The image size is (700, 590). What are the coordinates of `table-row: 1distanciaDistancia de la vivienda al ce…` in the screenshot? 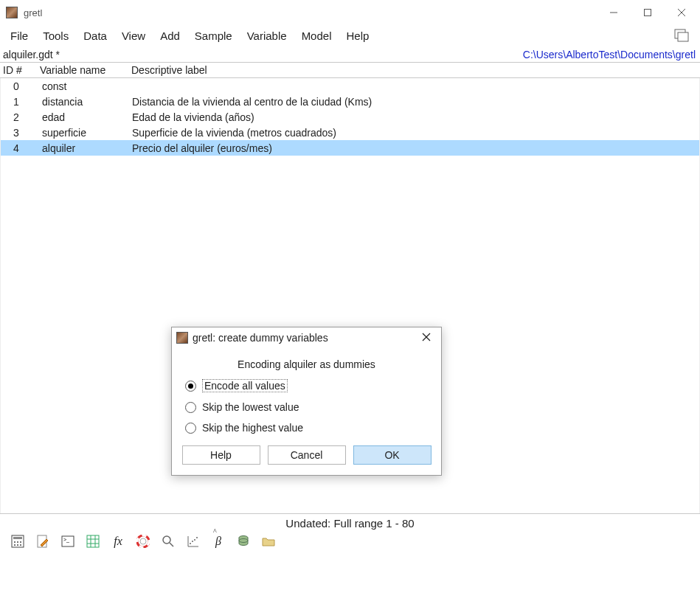 It's located at (350, 102).